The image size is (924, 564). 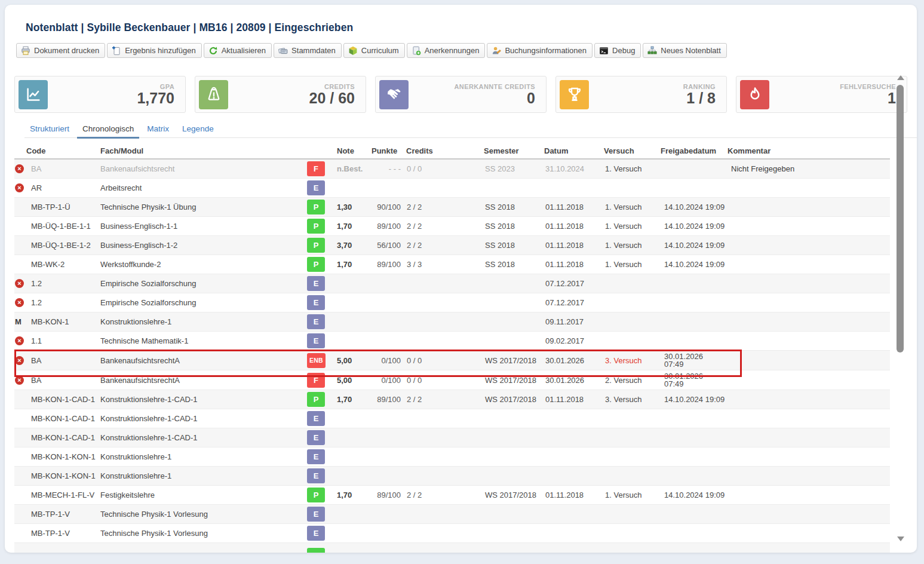 I want to click on flame-icon, so click(x=755, y=94).